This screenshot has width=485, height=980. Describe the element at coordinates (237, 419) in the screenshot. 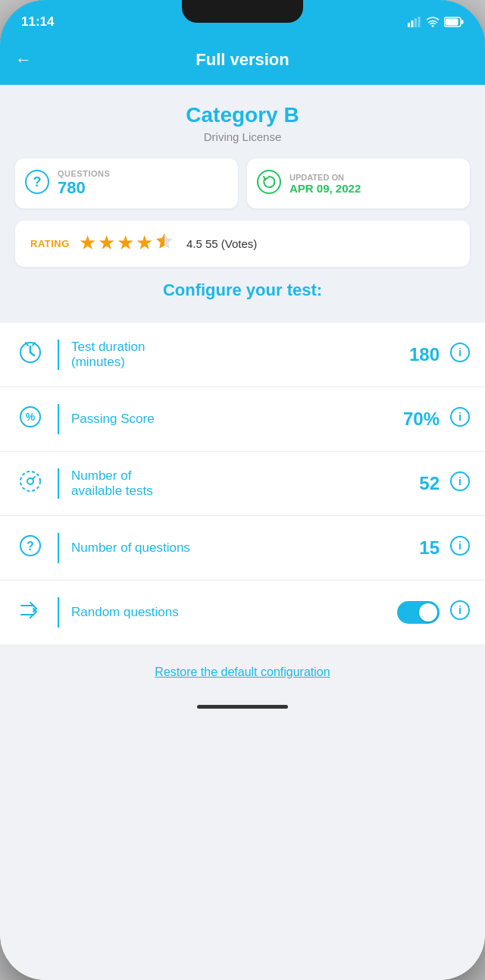

I see `passing-score-label: Passing Score` at that location.